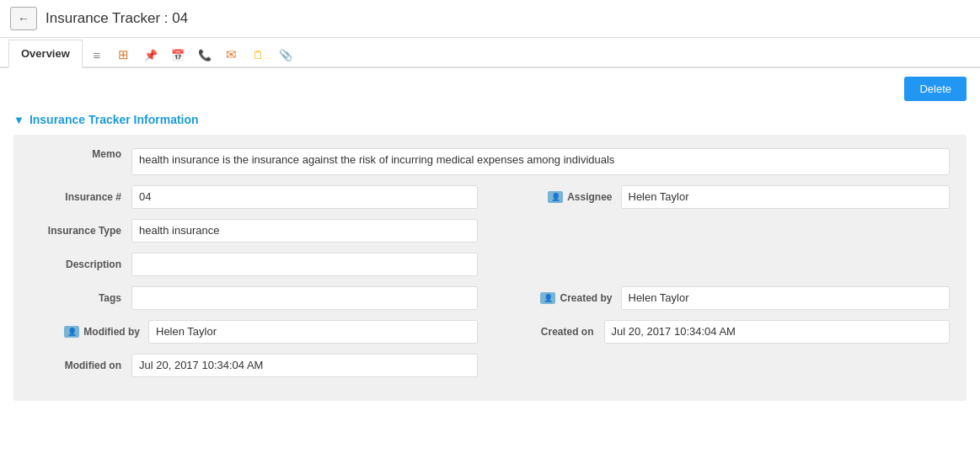 The width and height of the screenshot is (980, 464). I want to click on created-by-icon: 👤, so click(548, 298).